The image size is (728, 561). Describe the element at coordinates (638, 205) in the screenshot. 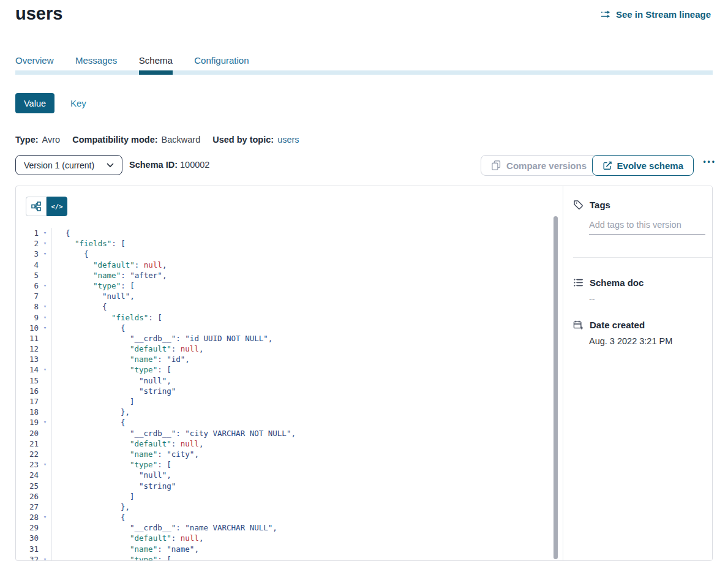

I see `tags-section-heading: Tags` at that location.